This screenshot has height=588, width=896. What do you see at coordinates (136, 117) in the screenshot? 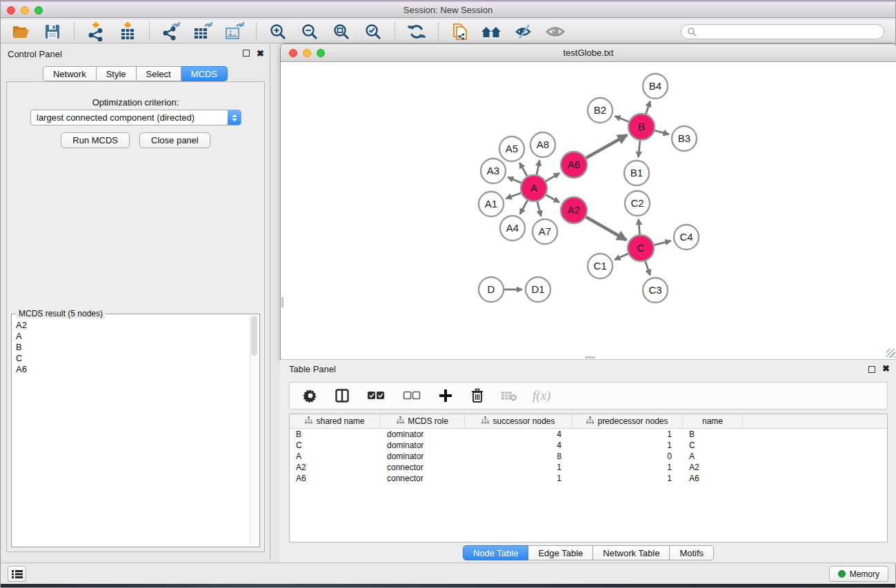
I see `criterion-select: largest connected component (directed)` at bounding box center [136, 117].